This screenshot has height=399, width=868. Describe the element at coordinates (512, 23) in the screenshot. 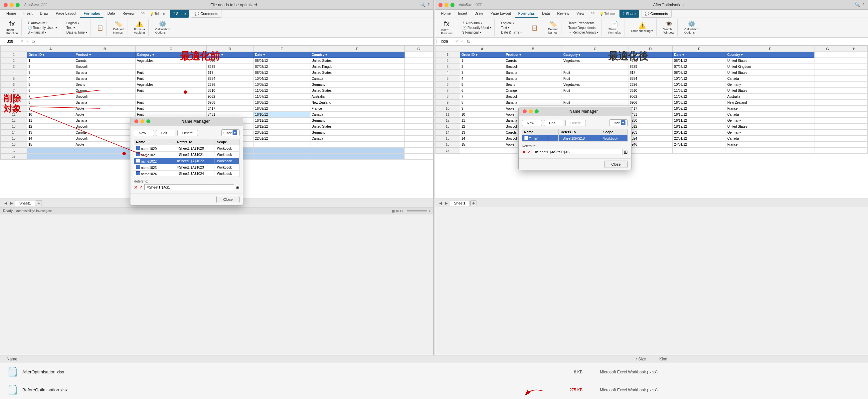

I see `logical-btn-right: Logical ▾` at that location.